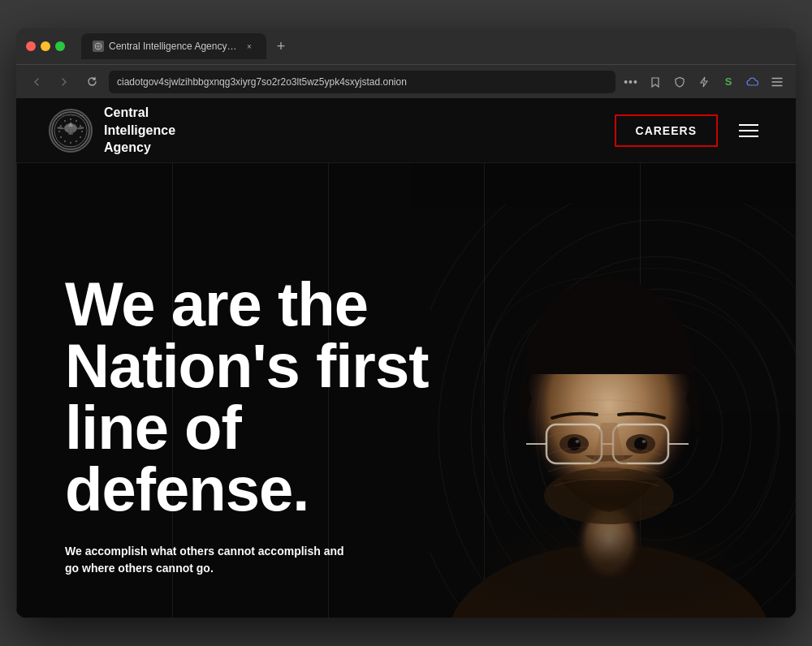  I want to click on new-tab-button: +, so click(281, 46).